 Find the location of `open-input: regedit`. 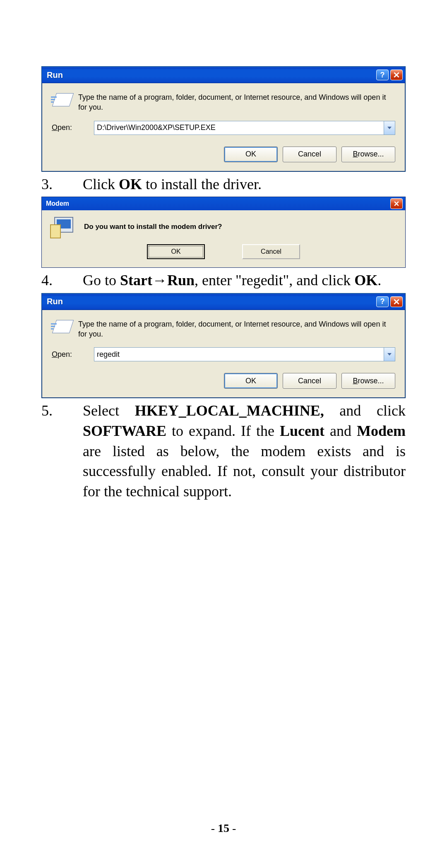

open-input: regedit is located at coordinates (245, 354).